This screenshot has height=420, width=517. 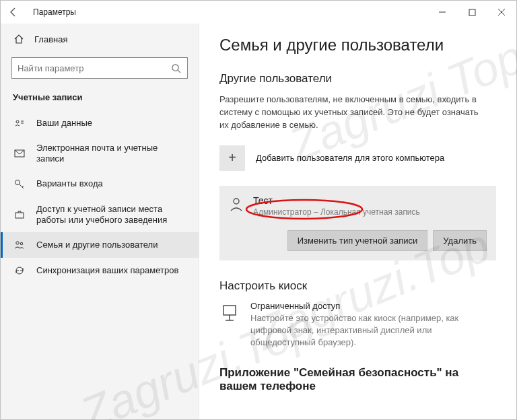 I want to click on plus-icon: +, so click(x=232, y=158).